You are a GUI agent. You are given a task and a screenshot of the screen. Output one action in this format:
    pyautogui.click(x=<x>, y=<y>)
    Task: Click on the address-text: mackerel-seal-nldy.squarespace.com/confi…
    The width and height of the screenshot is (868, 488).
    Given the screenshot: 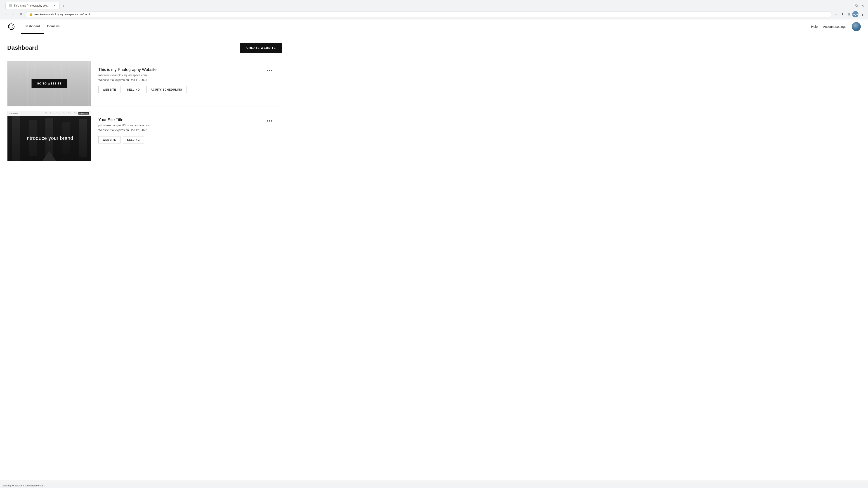 What is the action you would take?
    pyautogui.click(x=431, y=14)
    